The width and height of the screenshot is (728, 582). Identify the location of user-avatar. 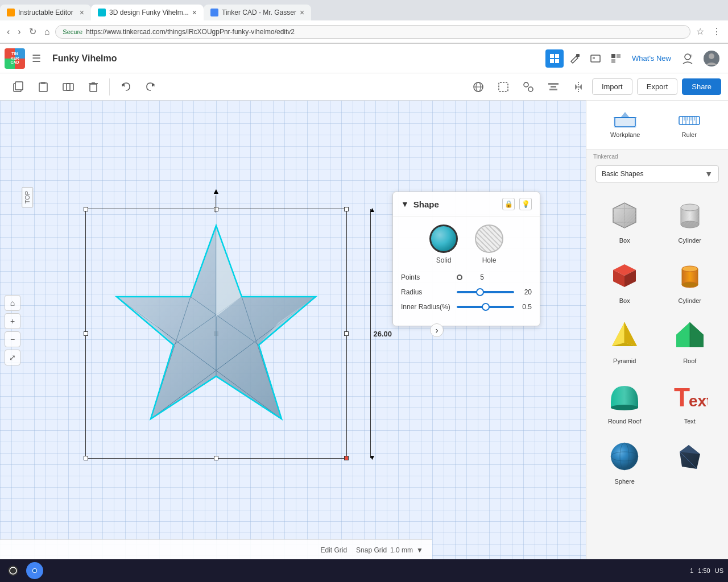
(712, 59).